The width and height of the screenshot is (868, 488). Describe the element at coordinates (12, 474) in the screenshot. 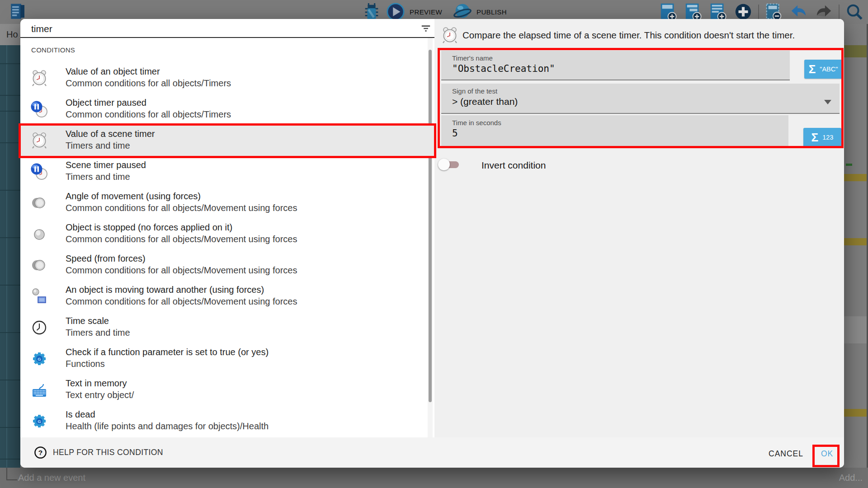

I see `event-bracket` at that location.